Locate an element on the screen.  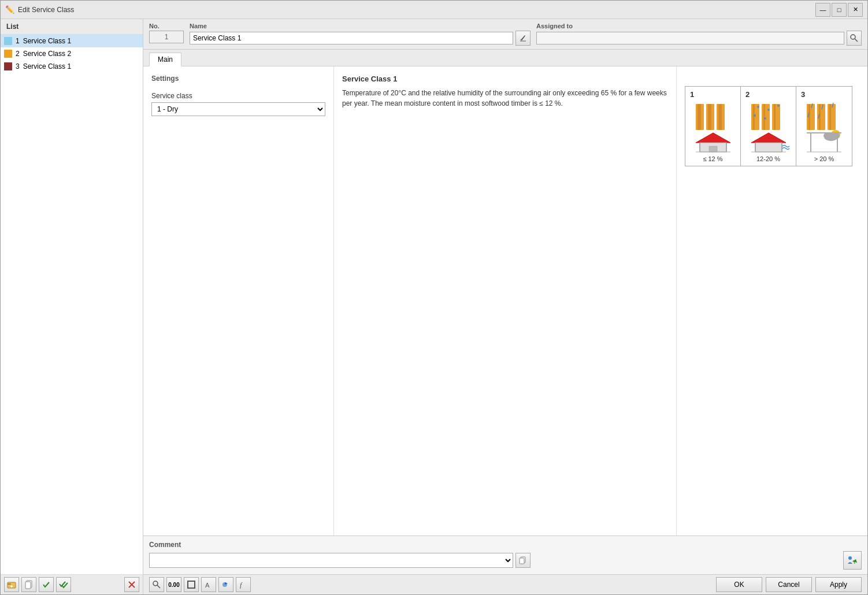
list-item: 2 Service Class 2 is located at coordinates (72, 54).